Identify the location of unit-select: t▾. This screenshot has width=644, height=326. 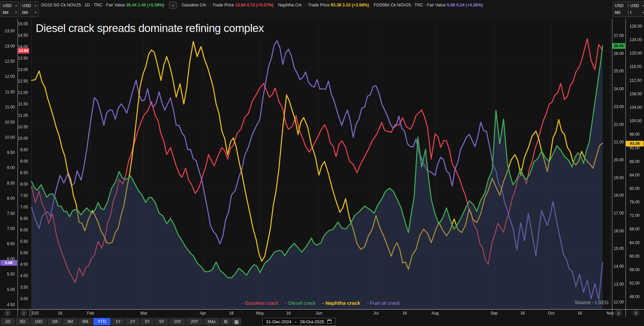
(637, 13).